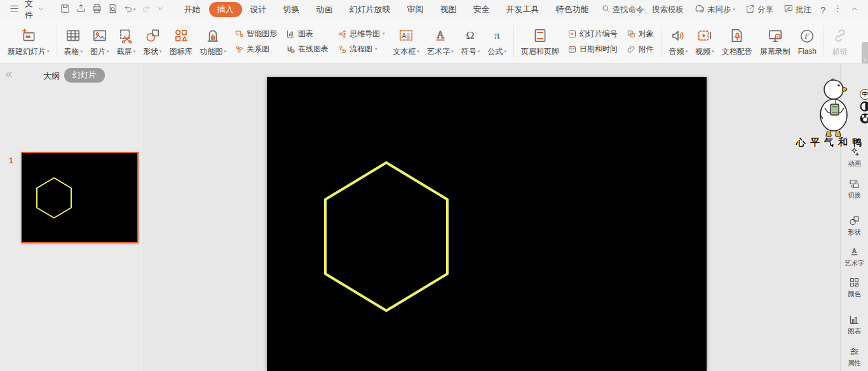 Image resolution: width=868 pixels, height=371 pixels. I want to click on sidebar-item-shape: 形状, so click(854, 226).